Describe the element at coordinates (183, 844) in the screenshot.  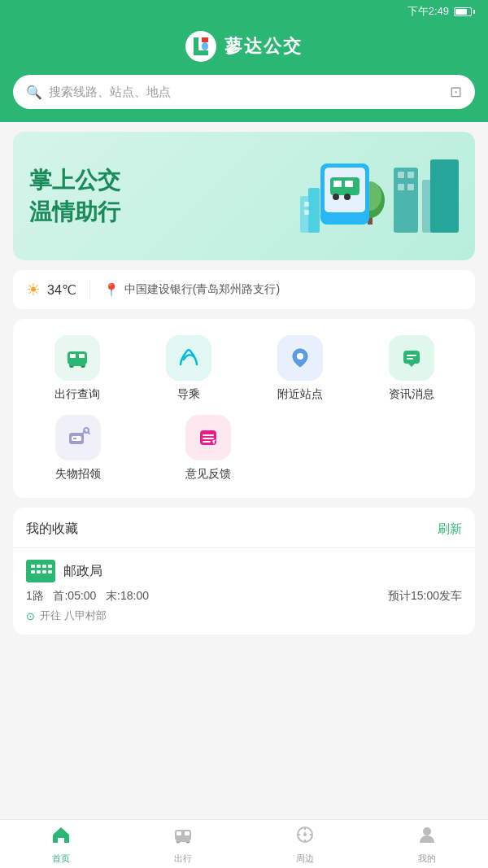
I see `nav-item-trip: 出行` at that location.